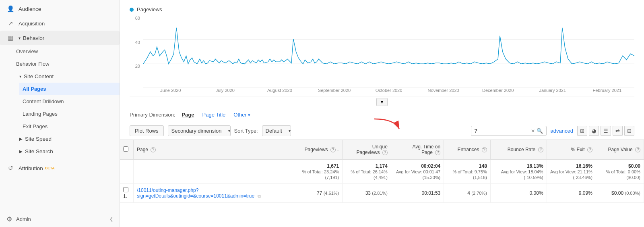  What do you see at coordinates (367, 172) in the screenshot?
I see `totals-unique-pv-cell: 1,174 % of Total: 26.14% (4,491)` at bounding box center [367, 172].